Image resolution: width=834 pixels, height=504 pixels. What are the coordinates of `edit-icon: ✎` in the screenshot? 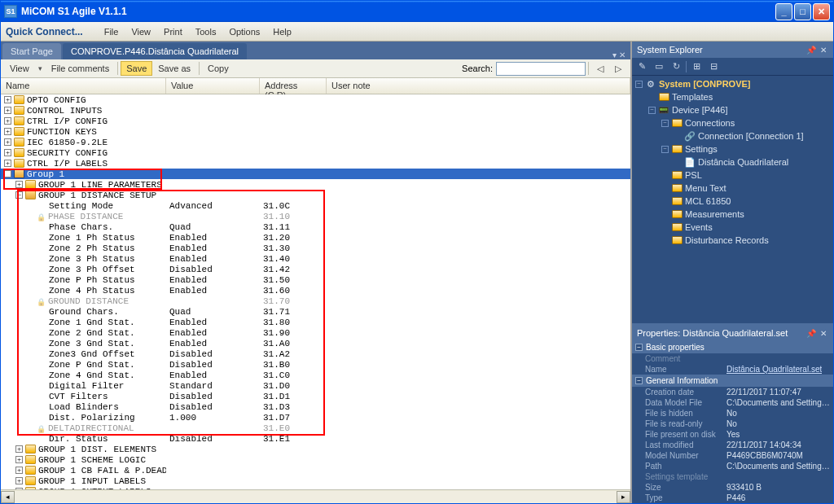 It's located at (642, 67).